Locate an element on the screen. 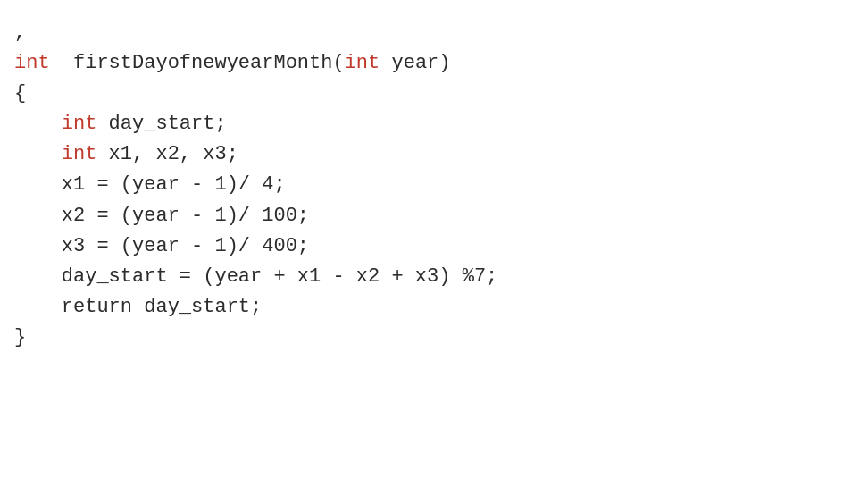 Image resolution: width=868 pixels, height=504 pixels. code-line: { is located at coordinates (432, 94).